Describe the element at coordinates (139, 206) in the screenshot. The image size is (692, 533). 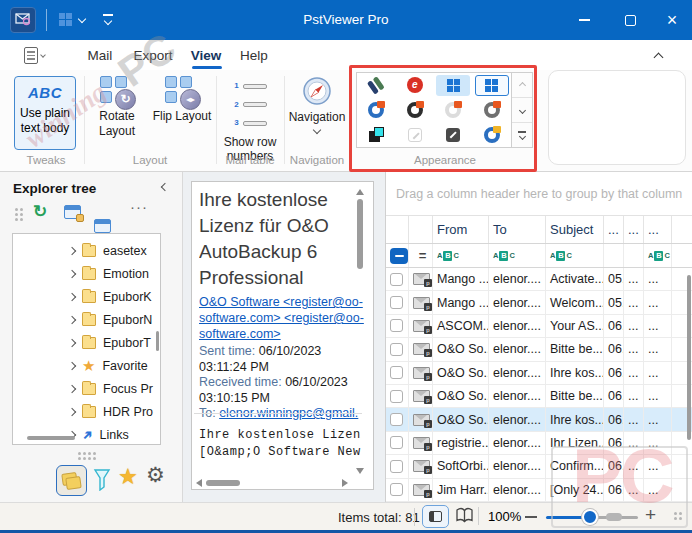
I see `more-options-icon: ···` at that location.